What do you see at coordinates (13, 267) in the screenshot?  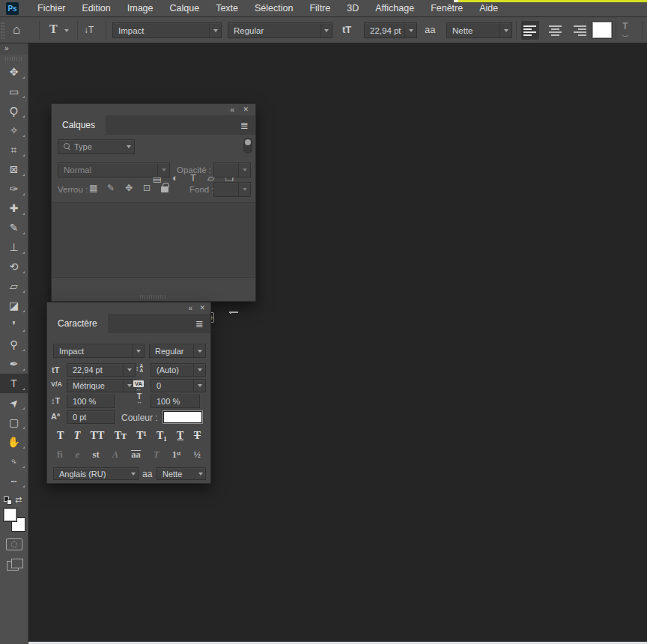 I see `history-brush-tool: ⟲` at bounding box center [13, 267].